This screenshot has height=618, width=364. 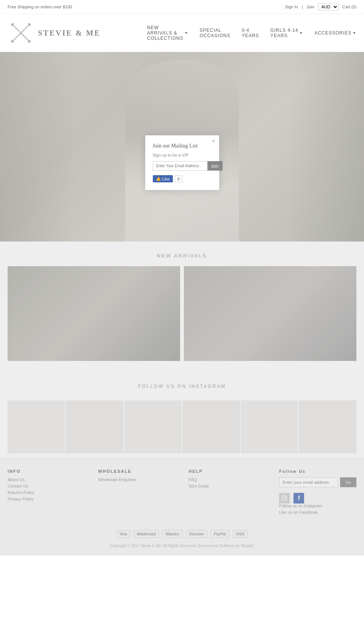 I want to click on nav-caret: ▼, so click(x=186, y=33).